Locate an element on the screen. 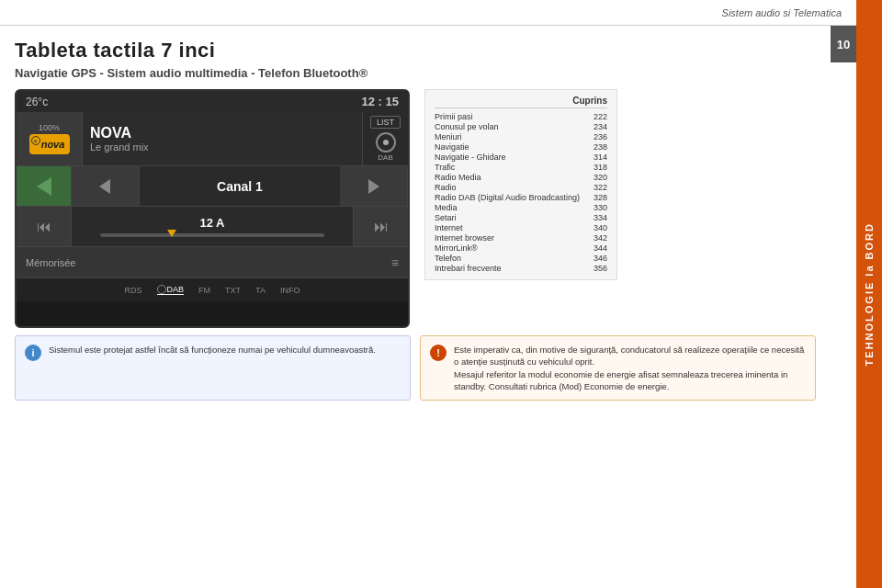 The image size is (882, 588). toc-item: Intrebari frecvente356 is located at coordinates (521, 268).